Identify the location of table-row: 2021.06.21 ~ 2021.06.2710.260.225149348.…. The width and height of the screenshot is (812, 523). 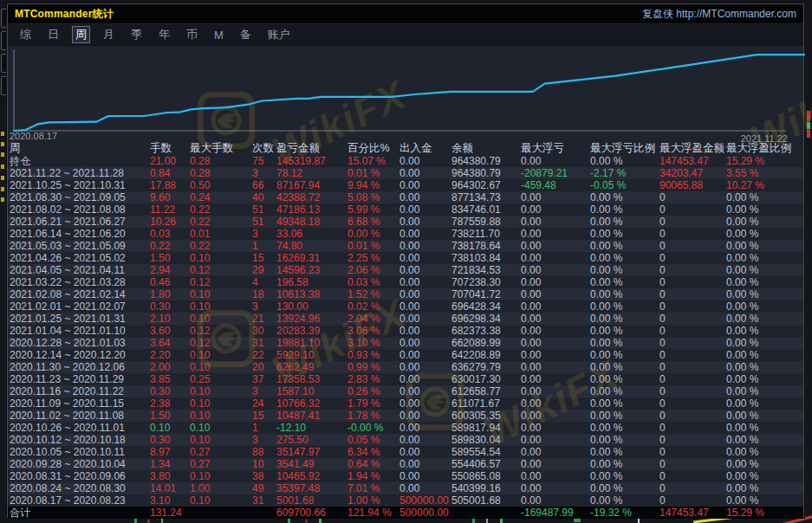
(406, 222).